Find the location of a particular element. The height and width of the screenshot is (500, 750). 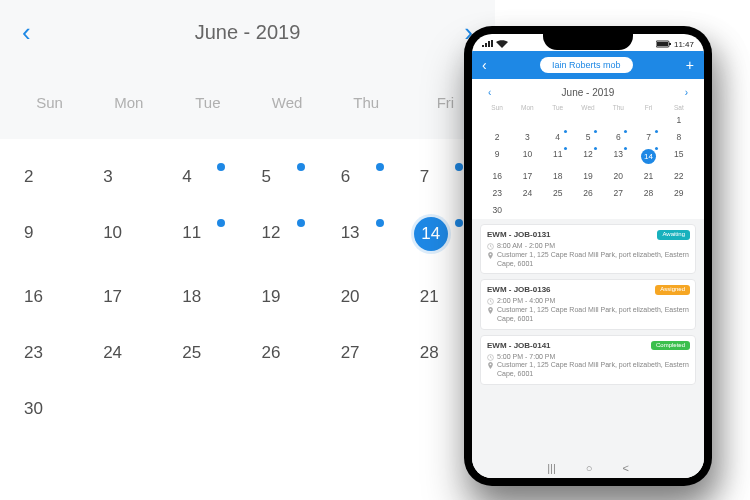

calendar-day: 14 is located at coordinates (648, 156).